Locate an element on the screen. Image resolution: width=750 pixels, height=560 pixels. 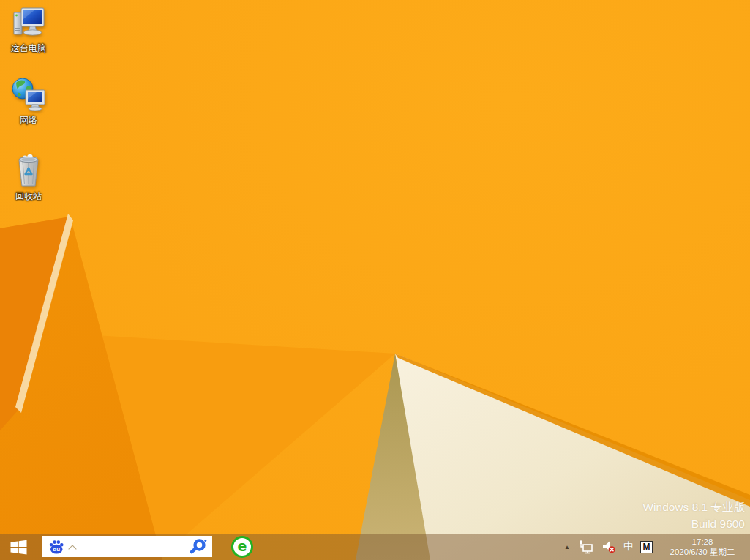
desktop-icon-label: 这台电脑 is located at coordinates (29, 48).